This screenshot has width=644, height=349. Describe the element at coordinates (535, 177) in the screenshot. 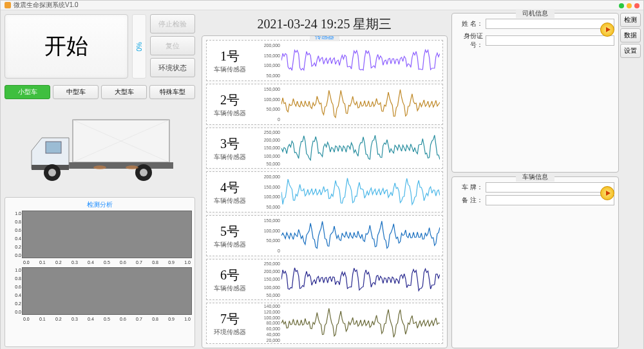

I see `vehicle-group-title: 车辆信息` at that location.